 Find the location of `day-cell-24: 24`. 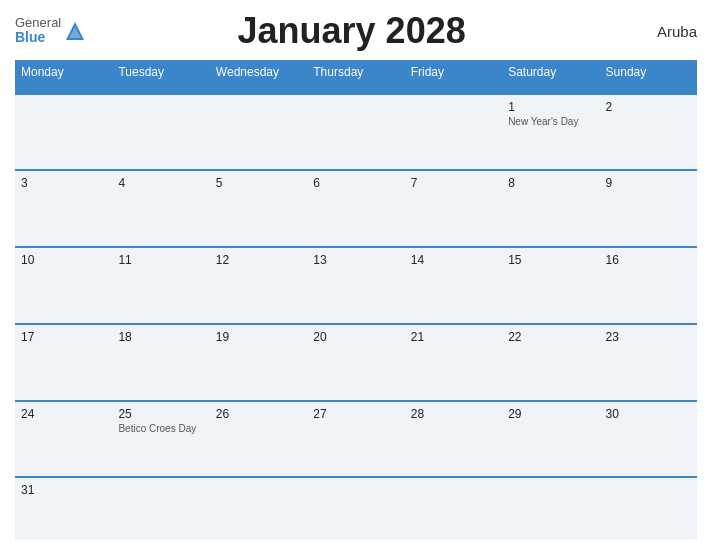

day-cell-24: 24 is located at coordinates (64, 438).